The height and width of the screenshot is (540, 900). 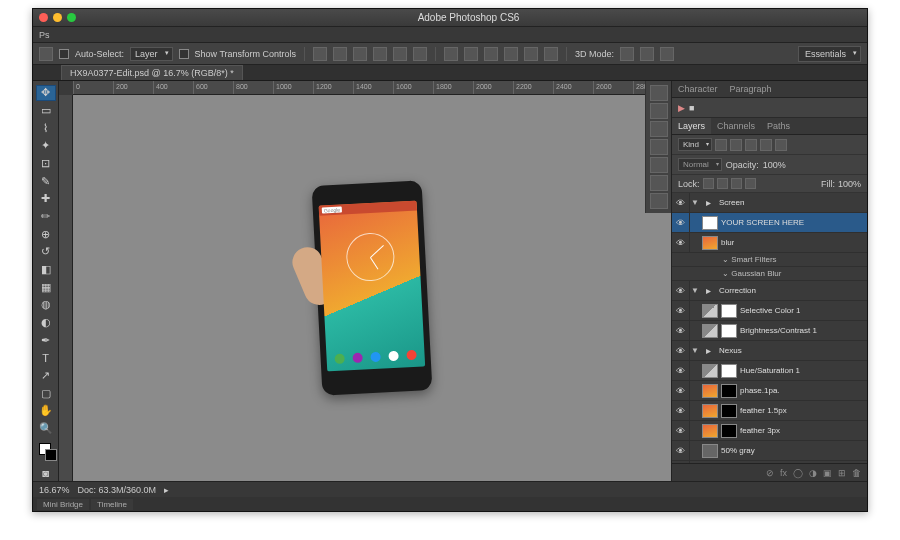 I want to click on filter-adj-icon, so click(x=736, y=145).